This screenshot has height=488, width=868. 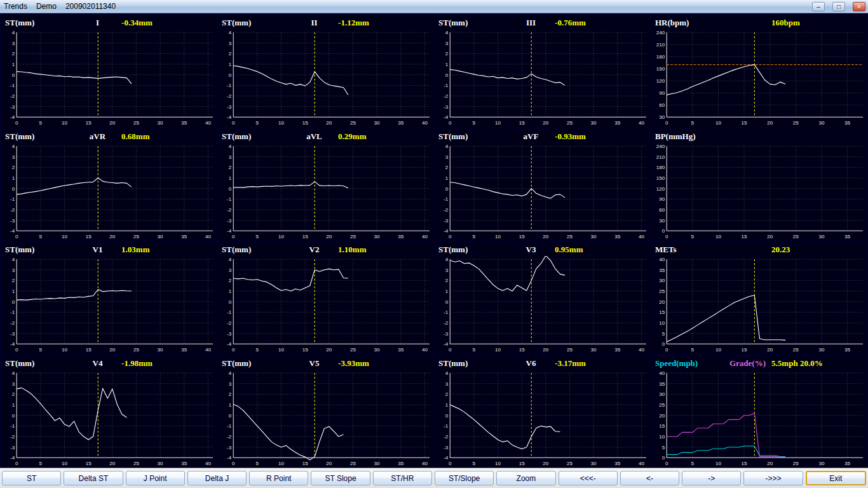 I want to click on delta-st-button: Delta ST, so click(x=93, y=478).